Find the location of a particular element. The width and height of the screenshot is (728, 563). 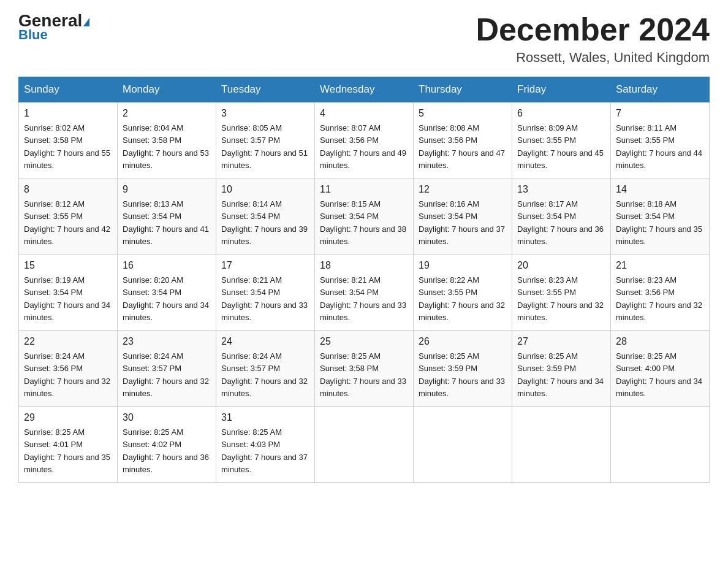

day-number: 10 is located at coordinates (265, 190).